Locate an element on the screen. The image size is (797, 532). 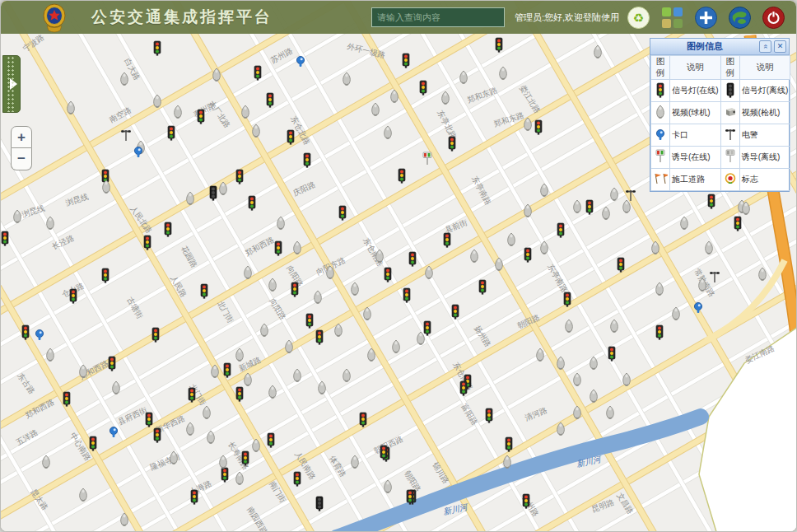
legend-title: 图例信息 is located at coordinates (705, 46).